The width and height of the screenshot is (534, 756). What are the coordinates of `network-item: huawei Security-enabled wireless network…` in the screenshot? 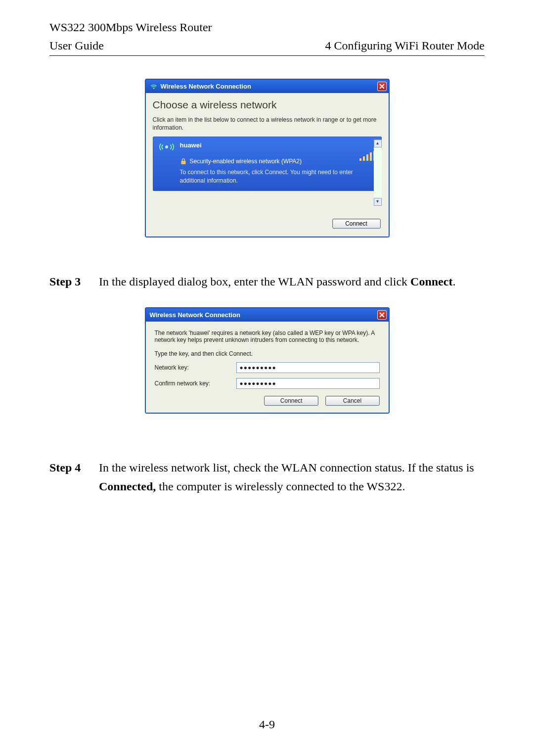 It's located at (267, 164).